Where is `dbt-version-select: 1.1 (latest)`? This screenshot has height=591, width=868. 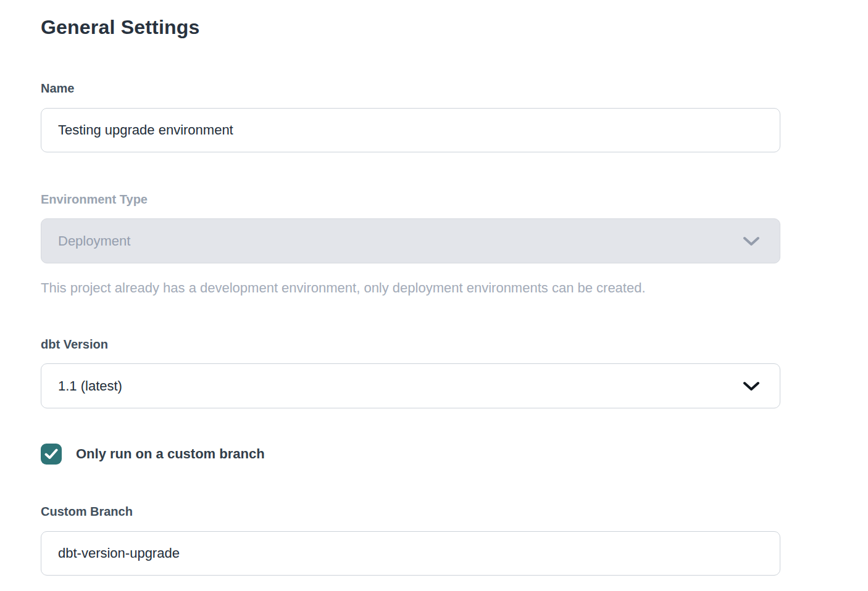
dbt-version-select: 1.1 (latest) is located at coordinates (411, 386).